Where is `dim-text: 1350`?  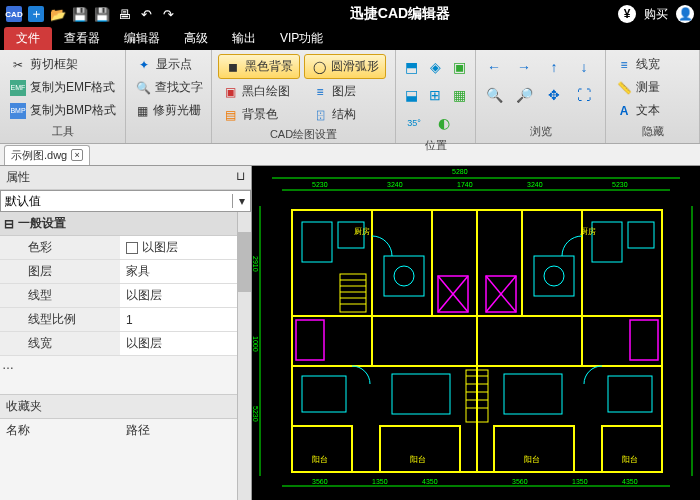
dim-text: 1350 is located at coordinates (580, 482).